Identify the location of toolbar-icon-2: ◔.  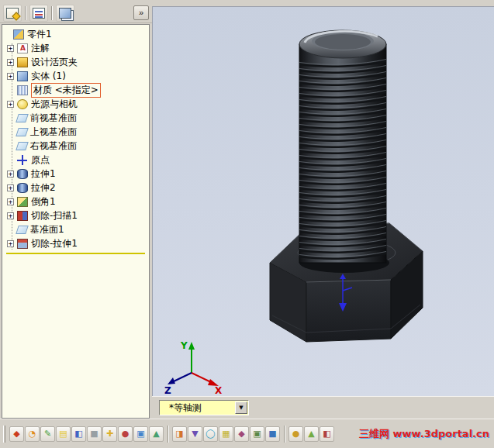
(33, 434).